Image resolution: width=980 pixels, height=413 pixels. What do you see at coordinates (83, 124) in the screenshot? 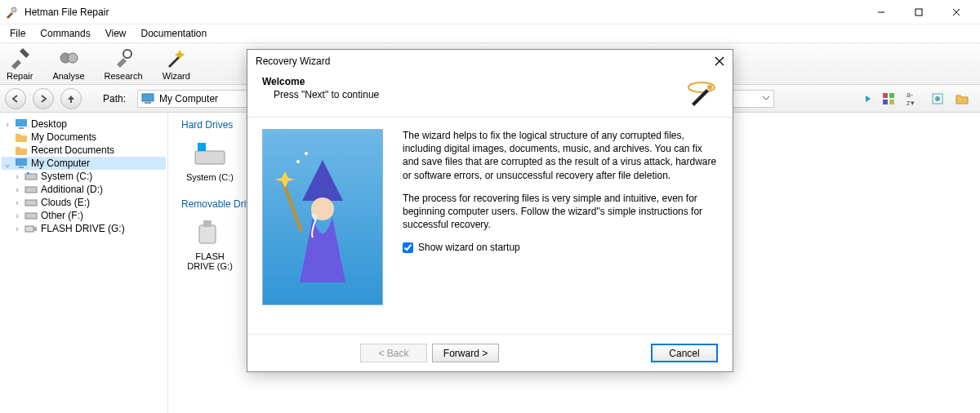
I see `tree-desktop: ›Desktop` at bounding box center [83, 124].